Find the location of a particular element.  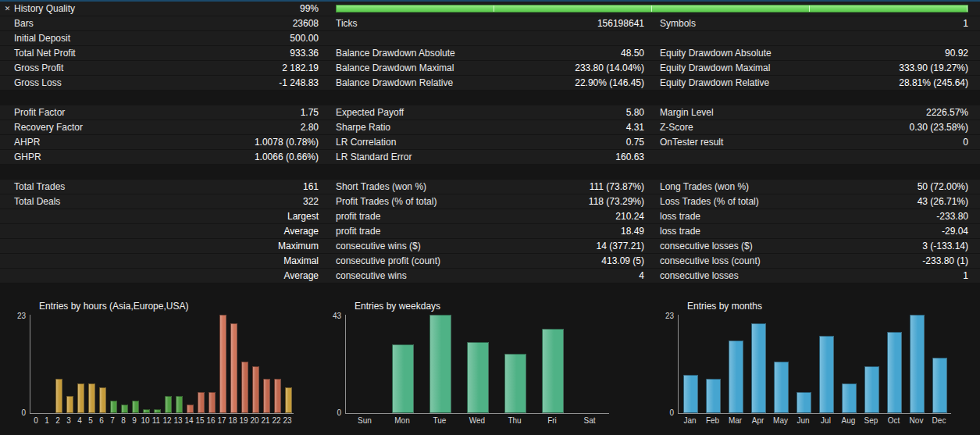

x-label: Fri is located at coordinates (552, 420).